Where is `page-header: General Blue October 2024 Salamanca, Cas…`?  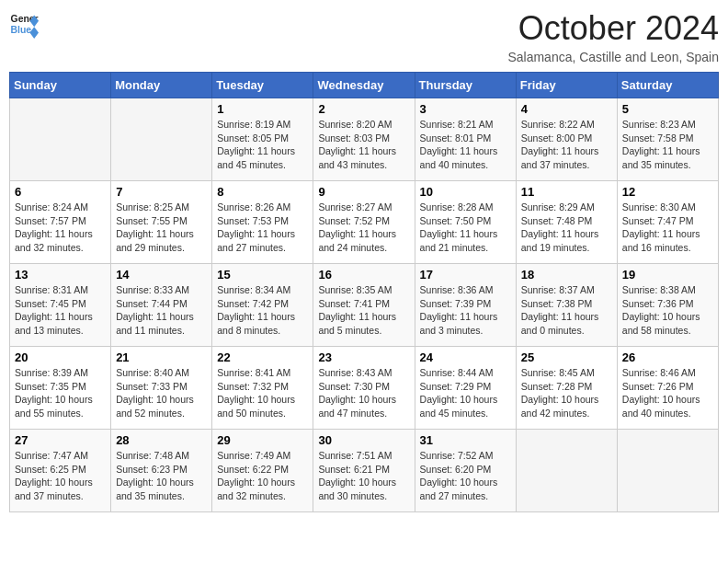 page-header: General Blue October 2024 Salamanca, Cas… is located at coordinates (364, 37).